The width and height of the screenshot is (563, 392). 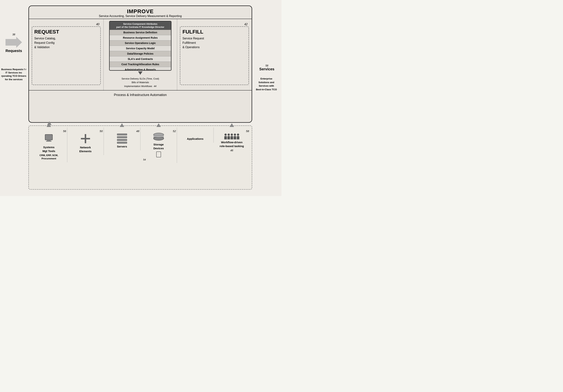 I want to click on delivery-info: Service Delivery SLOs (Time, Cost) Bills…, so click(x=140, y=83).